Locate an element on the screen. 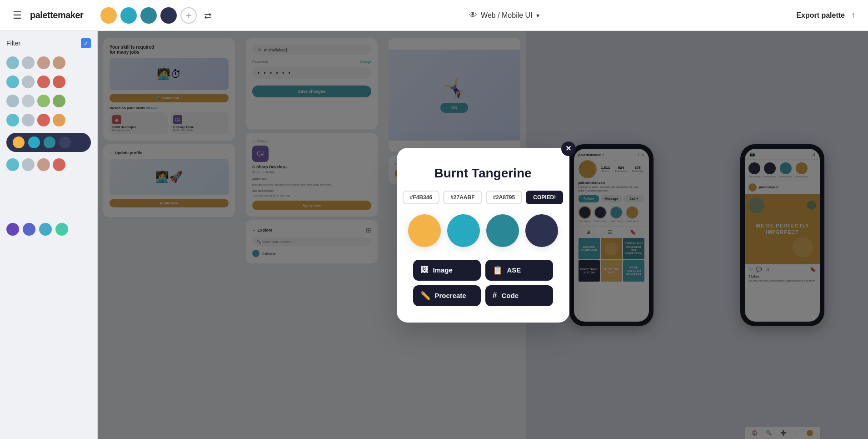 The image size is (868, 439). export-procreate-button: ✏️ Procreate is located at coordinates (447, 296).